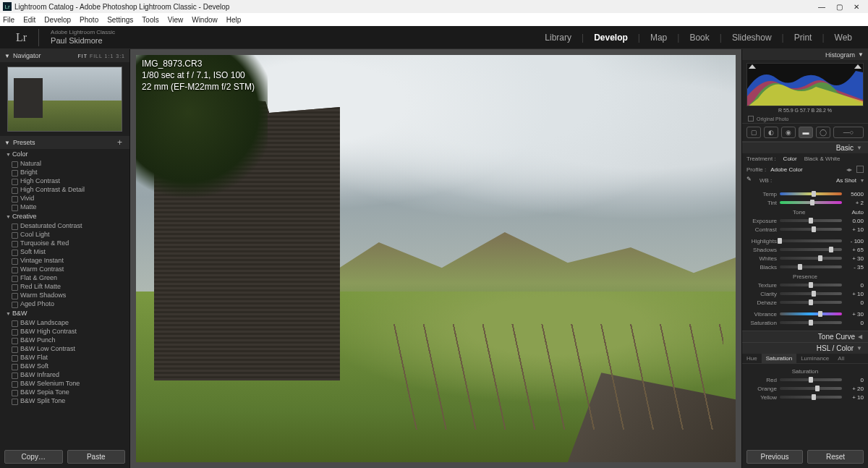 The height and width of the screenshot is (468, 868). I want to click on preset-item: B&W Split Tone, so click(65, 401).